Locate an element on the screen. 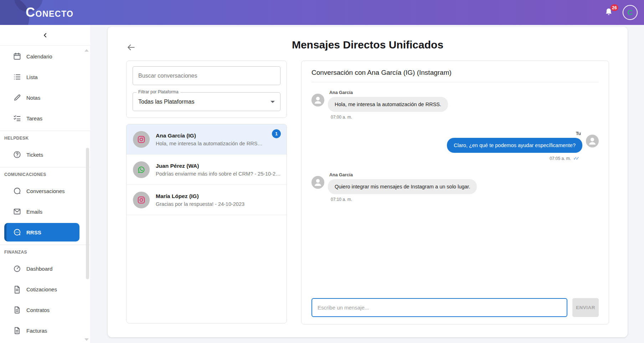 The image size is (644, 343). sidebar-section-finanzas: FINANZAS is located at coordinates (45, 251).